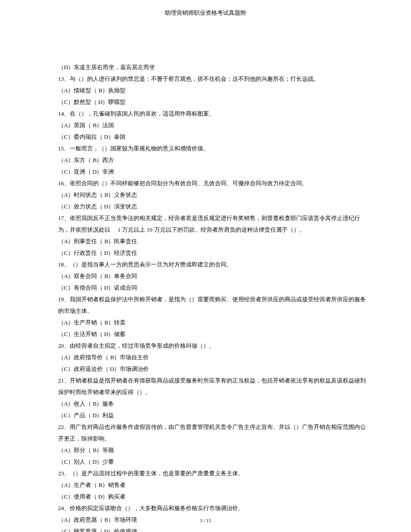  I want to click on text-line: （C）产品（ D）利益, so click(212, 416).